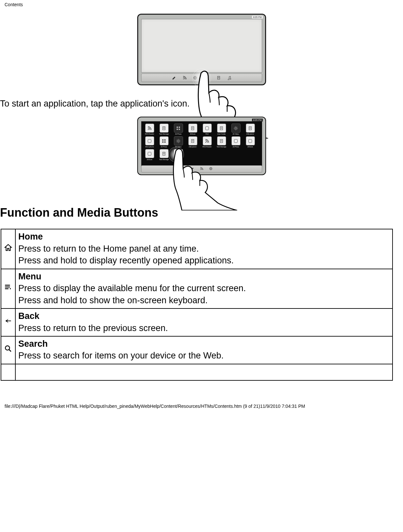 Image resolution: width=403 pixels, height=532 pixels. Describe the element at coordinates (197, 372) in the screenshot. I see `table-row` at that location.